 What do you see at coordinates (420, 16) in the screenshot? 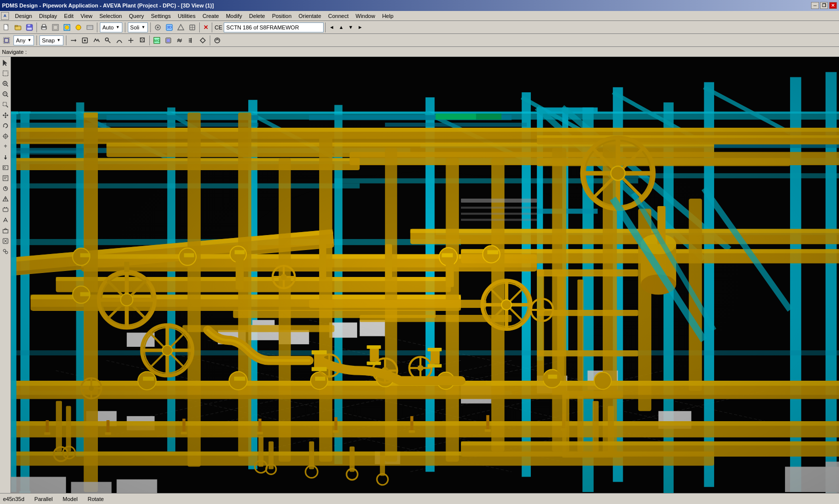
I see `menu-bar: A Design Display Edit View Selection Que…` at bounding box center [420, 16].